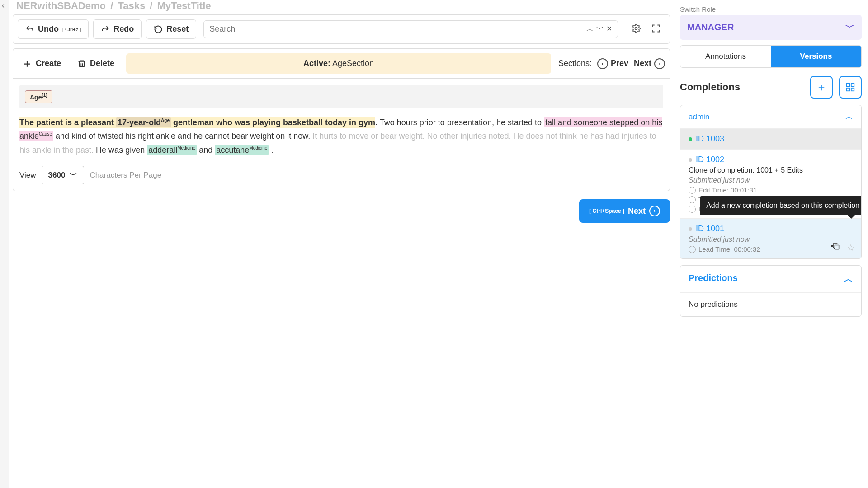 The image size is (868, 488). I want to click on completions-box: admin ︿ ID 1003 ID 1002 Clone of complet…, so click(771, 182).